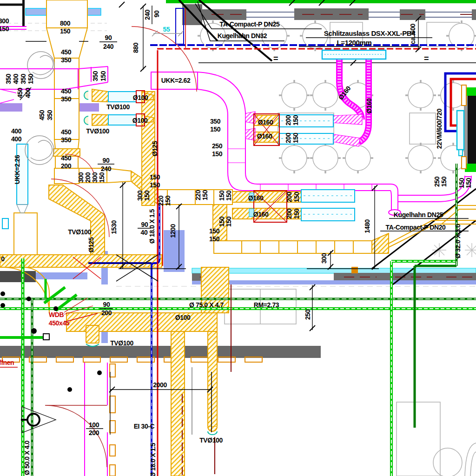 The width and height of the screenshot is (476, 476). I want to click on pipe-heating-coil, so click(432, 226).